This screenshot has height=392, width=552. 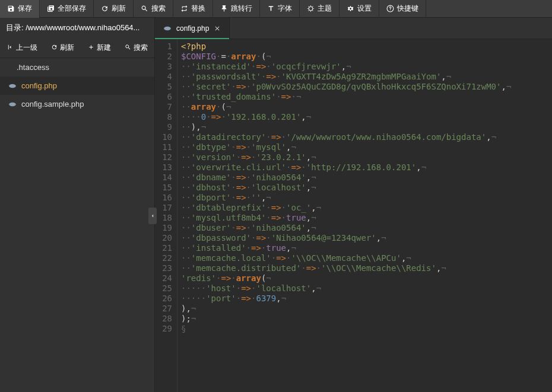 I want to click on code-line: ··'passwordsalt'·=>·'KVGXTT4zDw5Ag9ZR2mg…, so click(x=367, y=77).